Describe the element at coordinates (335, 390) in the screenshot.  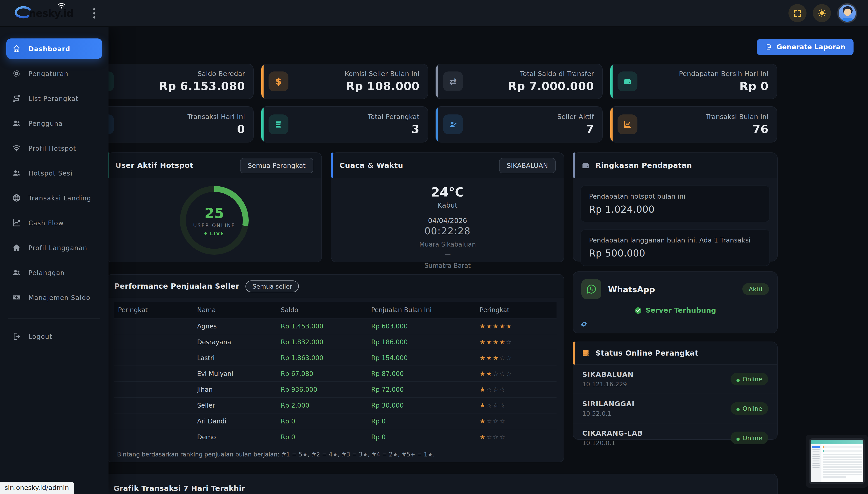
I see `seller-table-row: Jihan Rp 936.000 Rp 72.000 ★☆☆☆` at that location.